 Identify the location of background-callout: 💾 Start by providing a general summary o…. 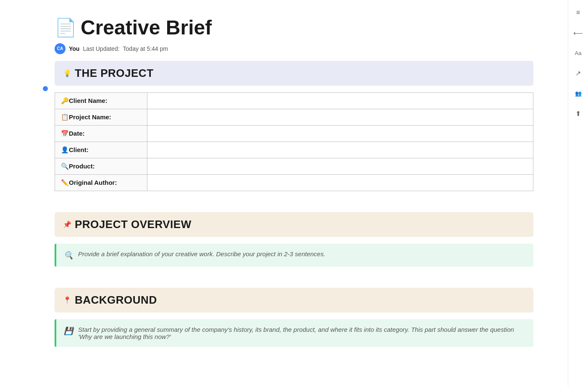
(294, 333).